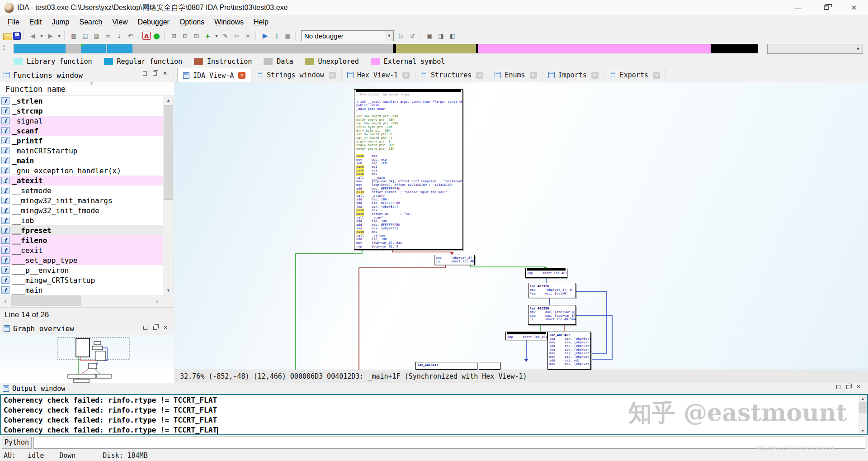 This screenshot has height=461, width=868. I want to click on functions-window-titlebar: Functions window ✕, so click(87, 75).